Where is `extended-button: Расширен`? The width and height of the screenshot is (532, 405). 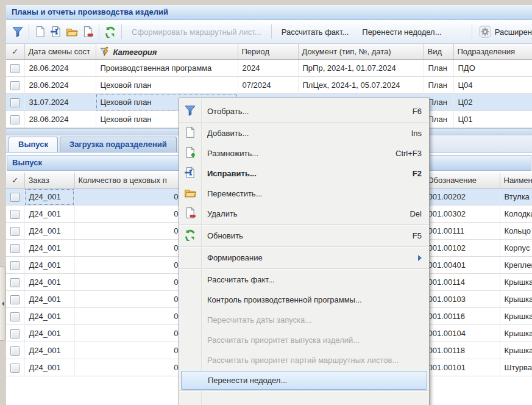
extended-button: Расширен is located at coordinates (500, 32).